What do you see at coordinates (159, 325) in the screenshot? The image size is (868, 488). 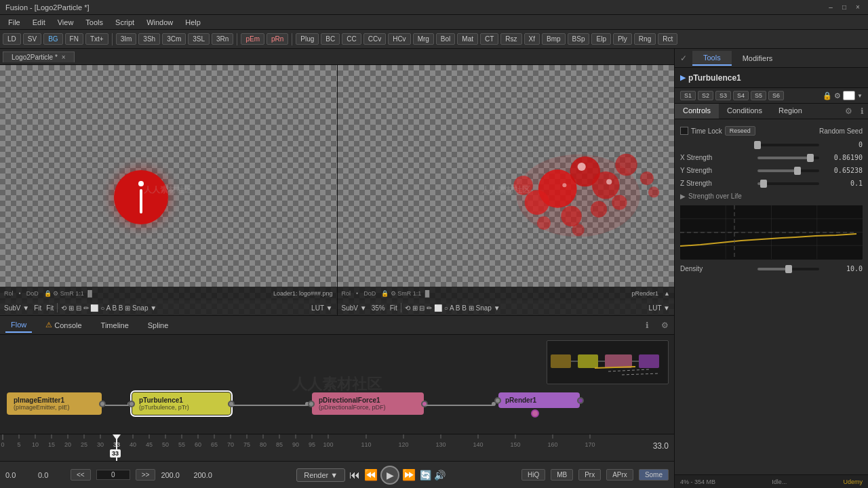 I see `tab-spline: Spline` at bounding box center [159, 325].